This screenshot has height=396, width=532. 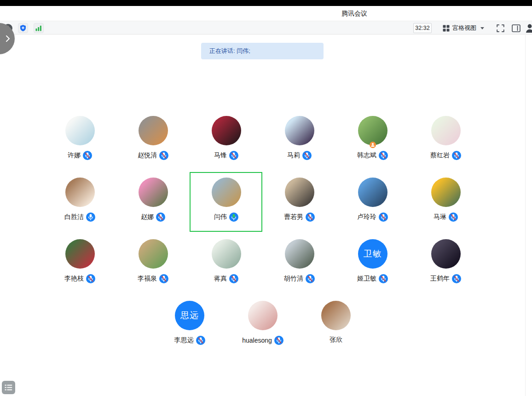 What do you see at coordinates (153, 208) in the screenshot?
I see `participant-tile: 赵娜` at bounding box center [153, 208].